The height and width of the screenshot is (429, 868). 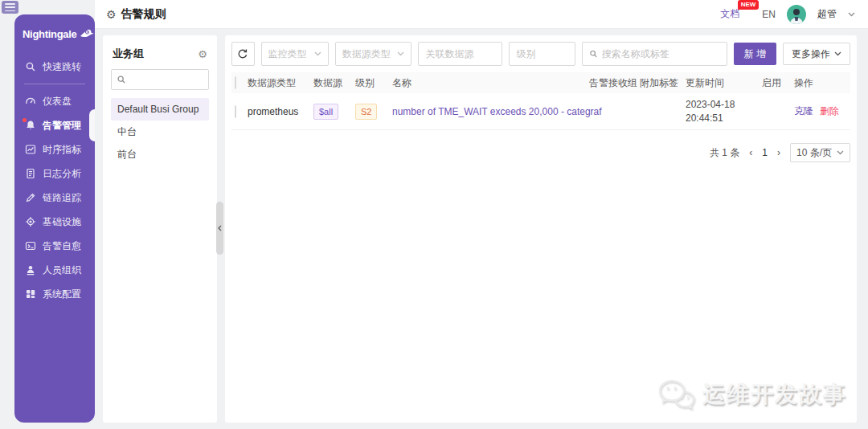 I want to click on chart-icon, so click(x=31, y=149).